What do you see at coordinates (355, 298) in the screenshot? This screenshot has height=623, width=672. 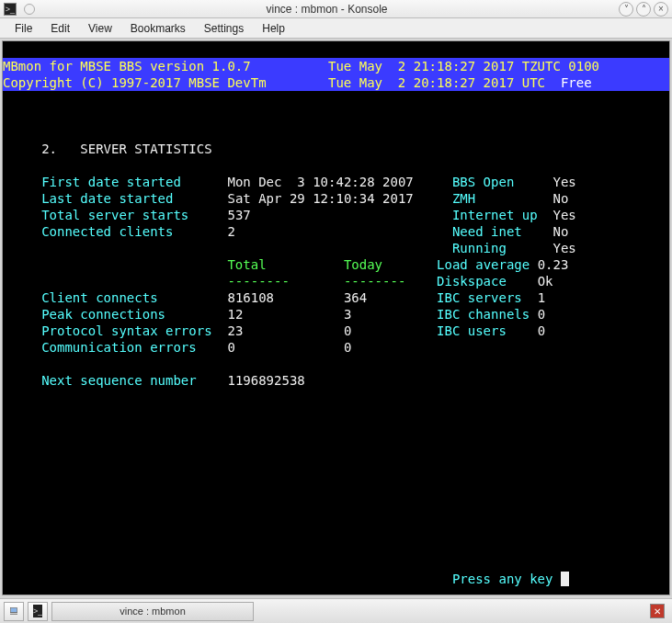 I see `value-cc-today: 364` at bounding box center [355, 298].